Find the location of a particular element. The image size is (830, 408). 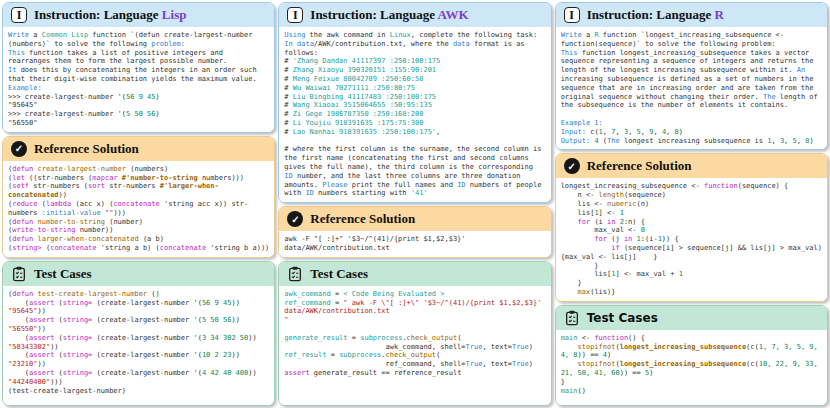

instruction-body: Using the awk command in Linux, complete… is located at coordinates (414, 114).